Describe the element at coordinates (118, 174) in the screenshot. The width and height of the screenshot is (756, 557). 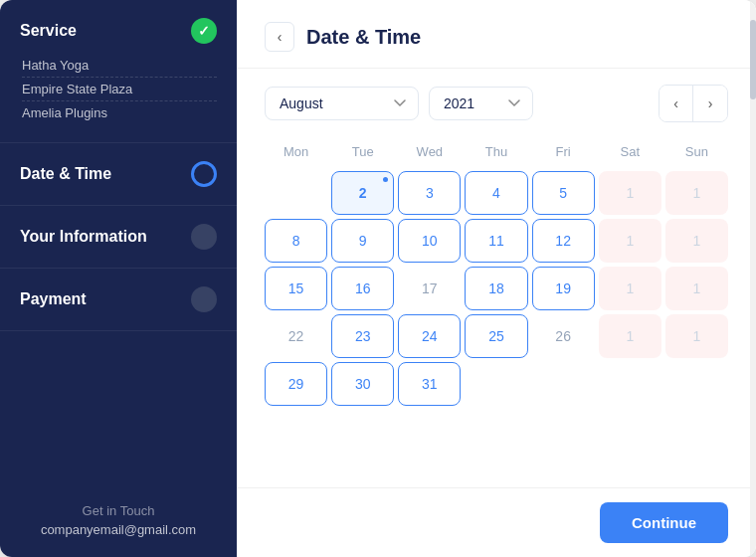
I see `step-header: Date & Time` at that location.